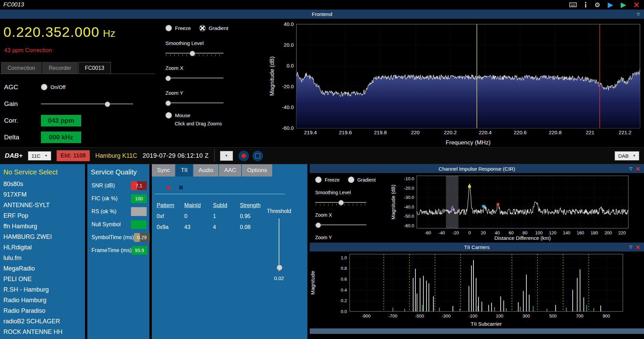  I want to click on service-item: radioB2 SCHLAGER, so click(42, 322).